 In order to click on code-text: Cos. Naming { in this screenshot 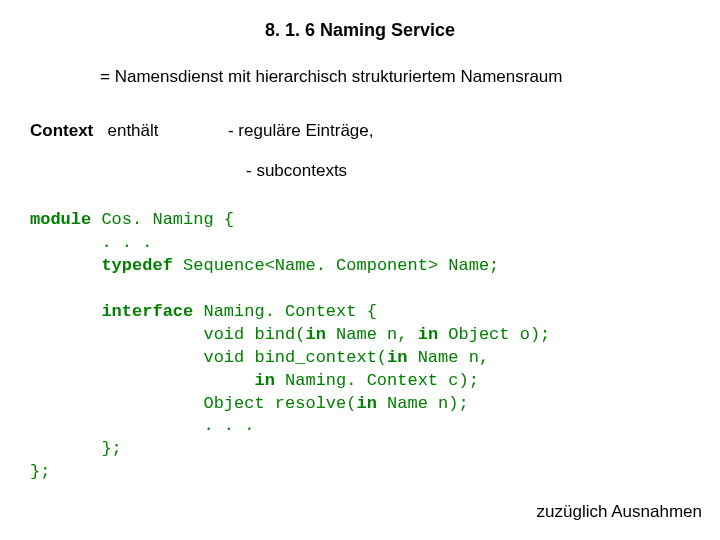, I will do `click(162, 220)`.